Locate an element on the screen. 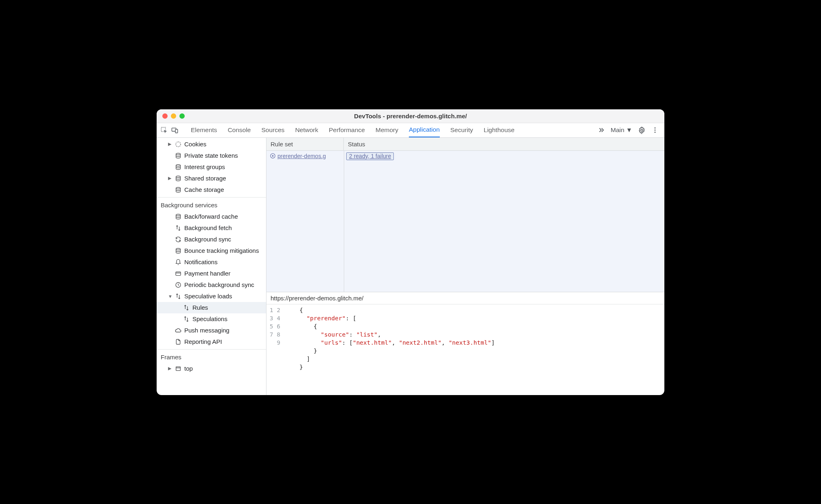 The height and width of the screenshot is (504, 821). tab-sources: Sources is located at coordinates (273, 130).